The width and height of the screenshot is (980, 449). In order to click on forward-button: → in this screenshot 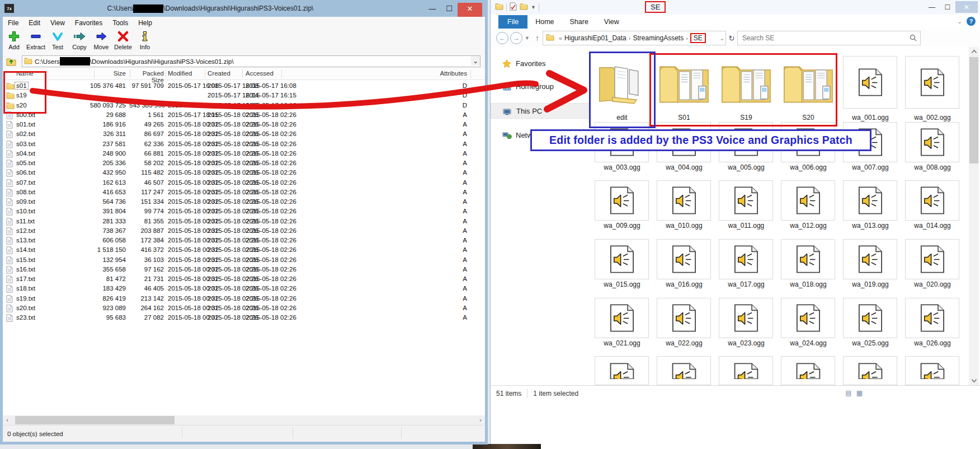, I will do `click(516, 38)`.